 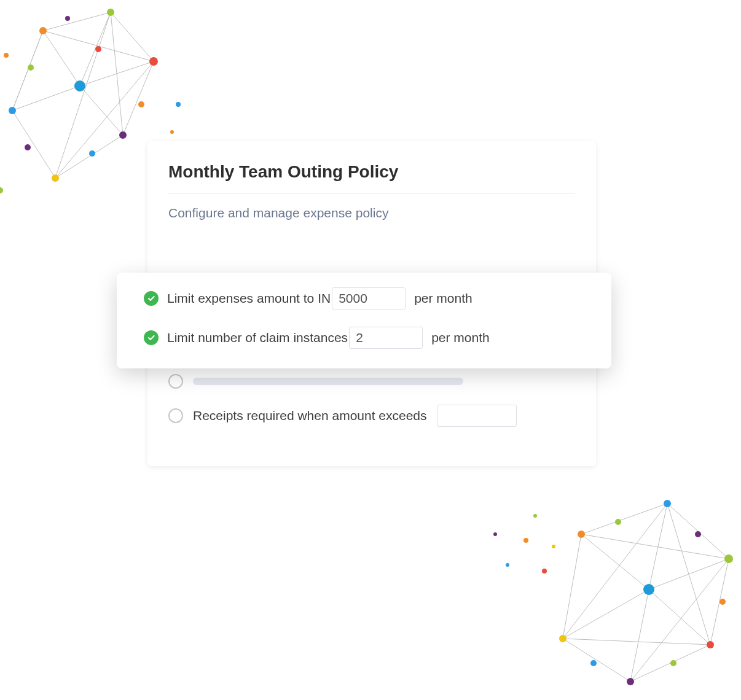 What do you see at coordinates (372, 416) in the screenshot?
I see `policy-option-receipts: Receipts required when amount exceeds` at bounding box center [372, 416].